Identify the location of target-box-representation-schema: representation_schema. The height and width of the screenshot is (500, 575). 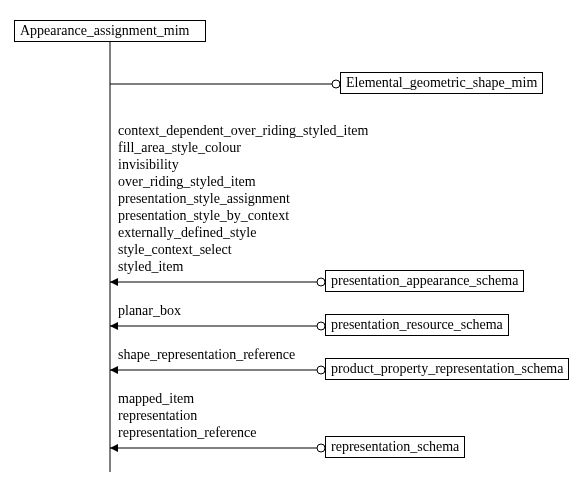
(395, 447).